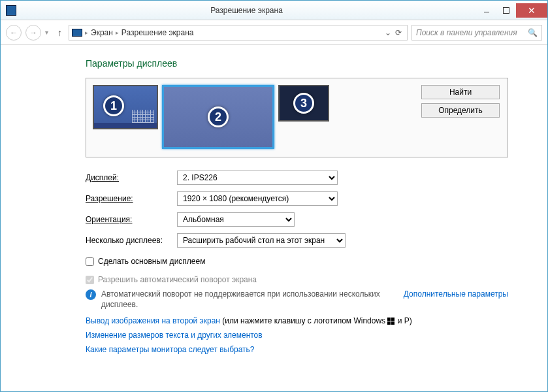 The image size is (548, 392). I want to click on text-size-link: Изменение размеров текста и других элеме…, so click(174, 335).